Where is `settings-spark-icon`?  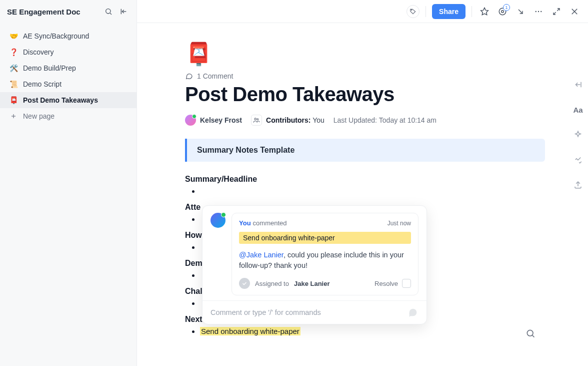
settings-spark-icon is located at coordinates (578, 160).